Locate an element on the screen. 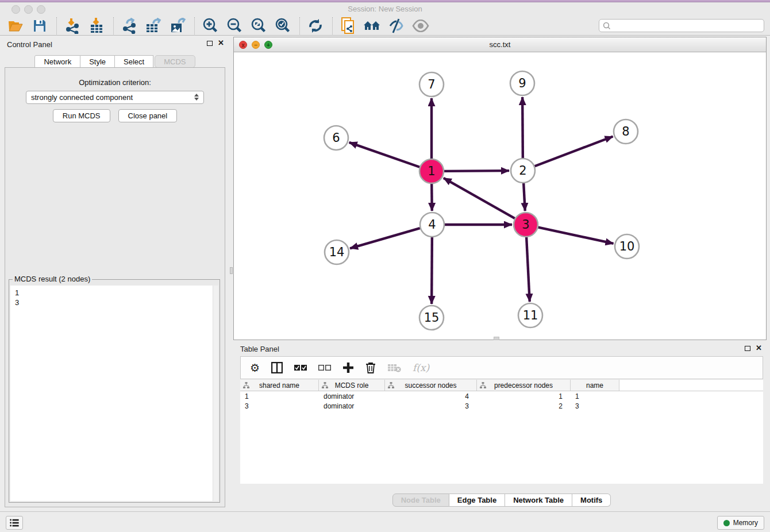 The width and height of the screenshot is (770, 532). column-header-successor-nodes: successor nodes is located at coordinates (431, 385).